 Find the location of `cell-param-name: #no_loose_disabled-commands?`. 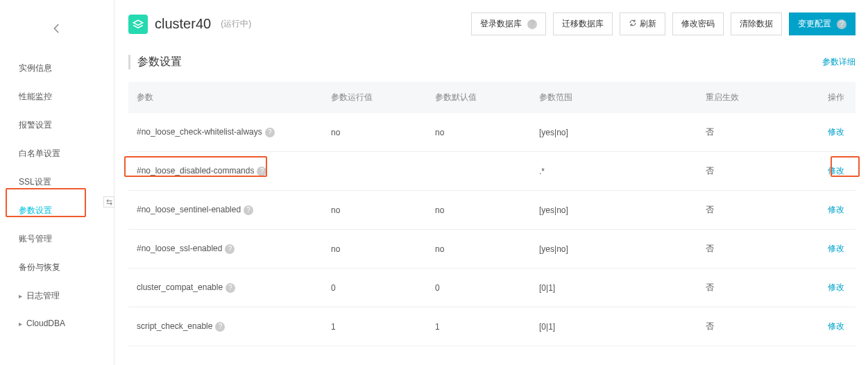

cell-param-name: #no_loose_disabled-commands? is located at coordinates (225, 171).